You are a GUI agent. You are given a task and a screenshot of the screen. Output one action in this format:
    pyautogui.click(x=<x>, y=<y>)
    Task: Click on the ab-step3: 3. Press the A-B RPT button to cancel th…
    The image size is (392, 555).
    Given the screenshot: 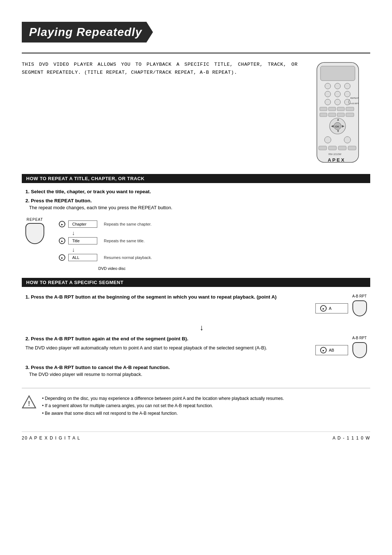 What is the action you would take?
    pyautogui.click(x=198, y=371)
    